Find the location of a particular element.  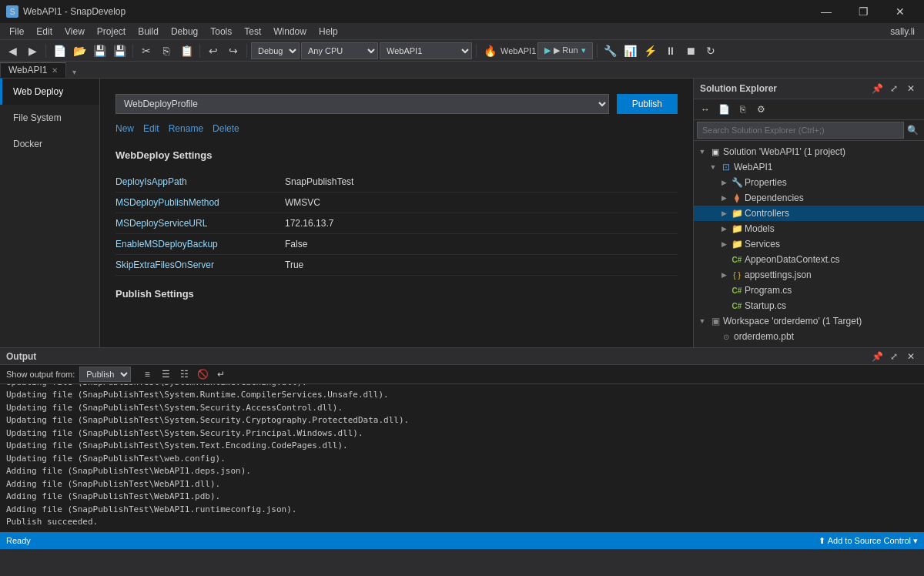

redo-button: ↪ is located at coordinates (233, 51).